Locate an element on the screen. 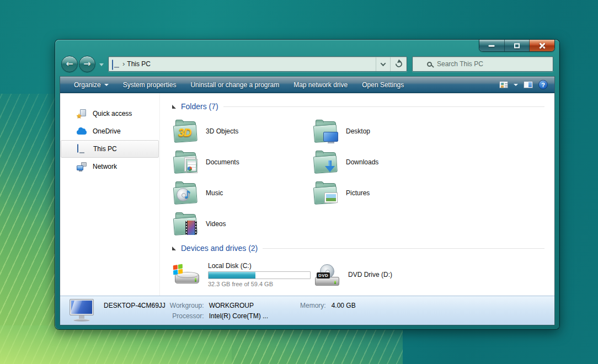 Image resolution: width=598 pixels, height=364 pixels. folder-music-icon: ♪ is located at coordinates (186, 193).